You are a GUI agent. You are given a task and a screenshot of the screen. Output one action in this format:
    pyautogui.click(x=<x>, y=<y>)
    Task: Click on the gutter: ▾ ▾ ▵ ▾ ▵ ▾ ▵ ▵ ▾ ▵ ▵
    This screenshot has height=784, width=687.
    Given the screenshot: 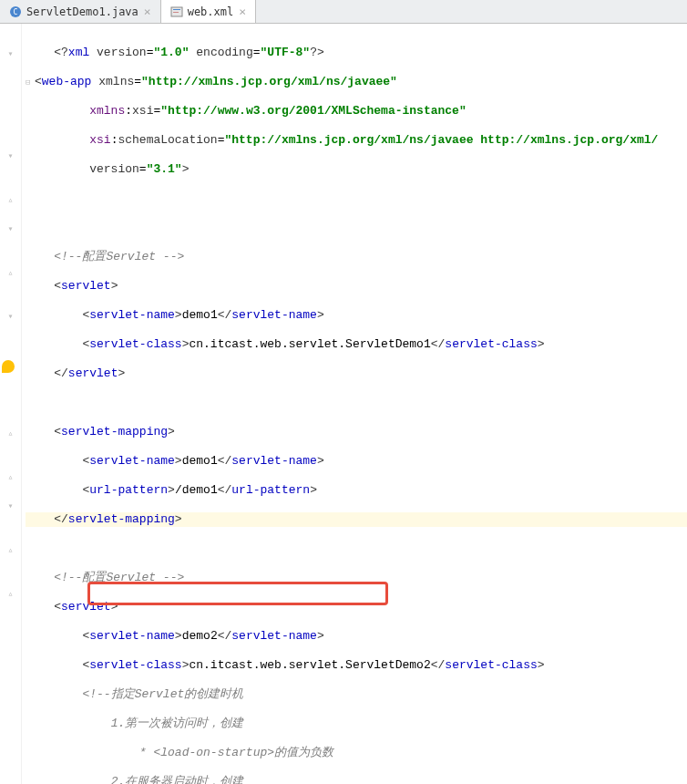 What is the action you would take?
    pyautogui.click(x=11, y=404)
    